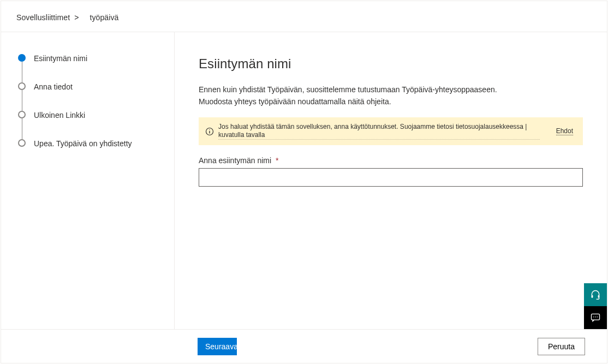  What do you see at coordinates (391, 102) in the screenshot?
I see `description-line-2: Muodosta yhteys työpäivään noudattamalla…` at bounding box center [391, 102].